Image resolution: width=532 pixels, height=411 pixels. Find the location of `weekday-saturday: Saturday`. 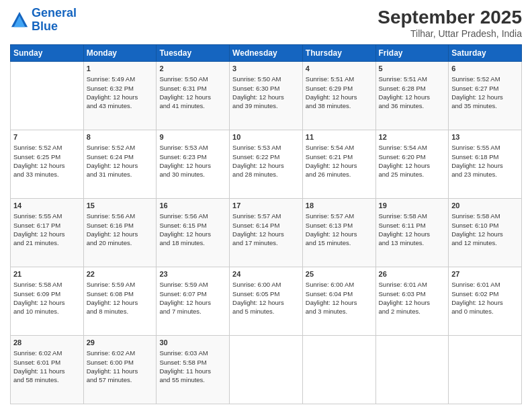

weekday-saturday: Saturday is located at coordinates (485, 54).